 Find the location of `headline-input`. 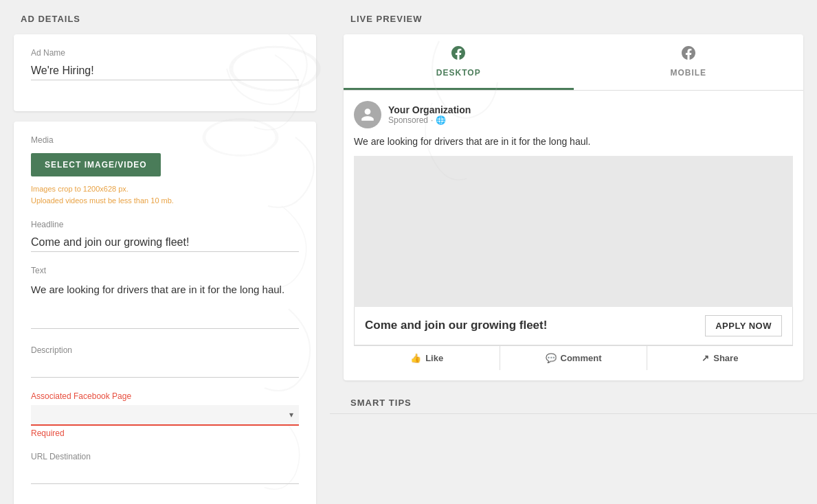

headline-input is located at coordinates (165, 243).